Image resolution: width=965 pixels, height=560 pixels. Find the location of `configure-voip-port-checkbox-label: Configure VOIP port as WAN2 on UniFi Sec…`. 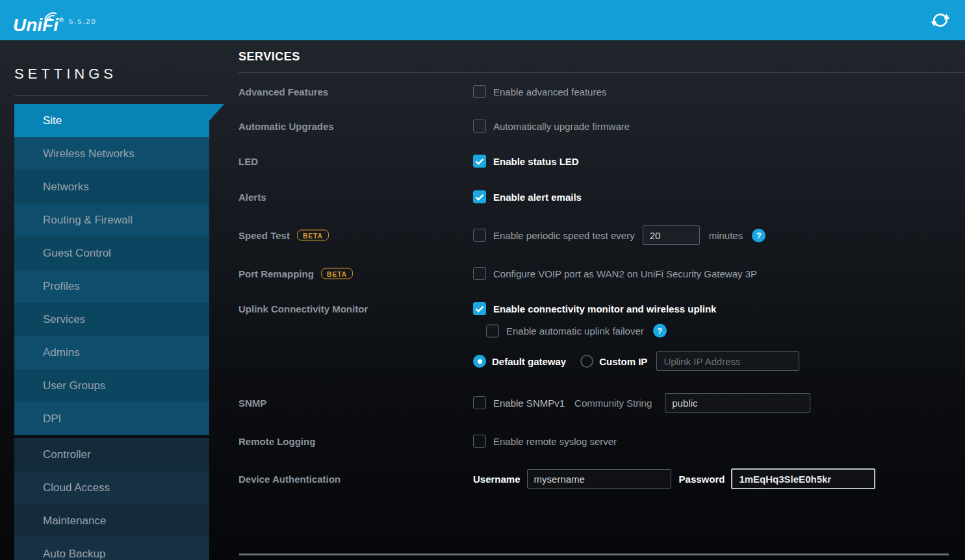

configure-voip-port-checkbox-label: Configure VOIP port as WAN2 on UniFi Sec… is located at coordinates (625, 274).